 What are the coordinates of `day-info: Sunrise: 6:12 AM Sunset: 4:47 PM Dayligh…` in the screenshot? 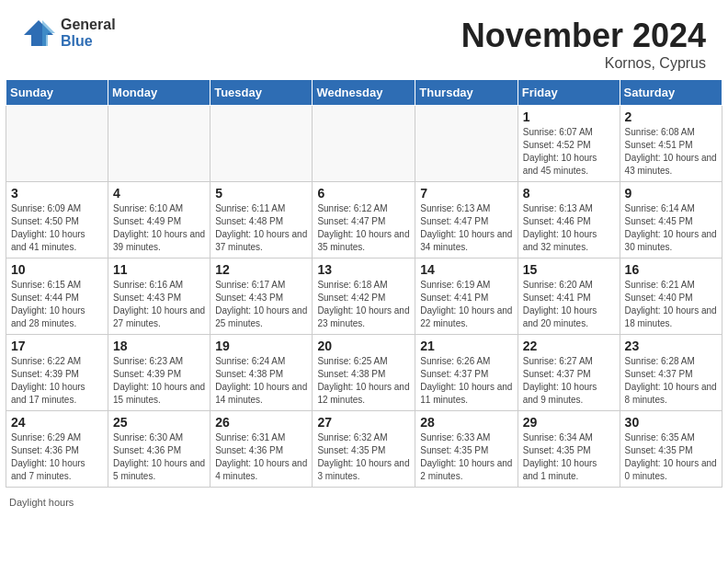 It's located at (364, 228).